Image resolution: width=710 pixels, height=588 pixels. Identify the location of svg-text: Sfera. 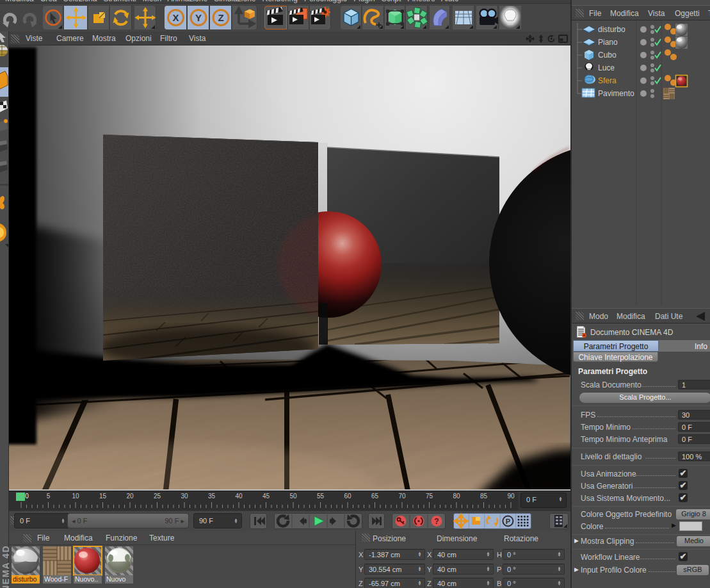
(607, 81).